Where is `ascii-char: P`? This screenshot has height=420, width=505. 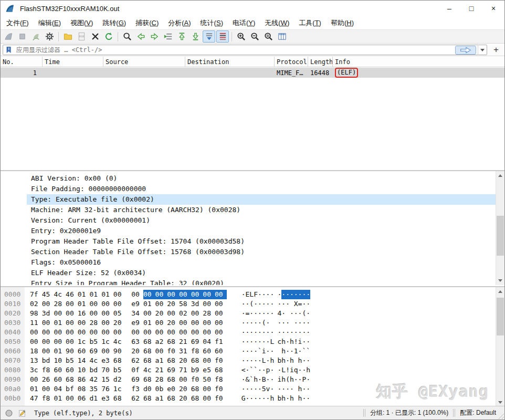 ascii-char: P is located at coordinates (304, 380).